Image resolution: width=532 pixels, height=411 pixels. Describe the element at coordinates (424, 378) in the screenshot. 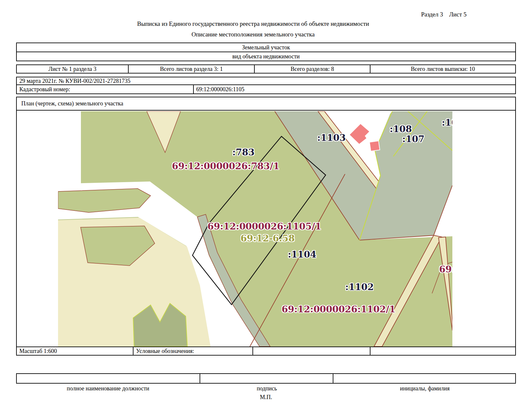

I see `signature-initials-cell` at that location.